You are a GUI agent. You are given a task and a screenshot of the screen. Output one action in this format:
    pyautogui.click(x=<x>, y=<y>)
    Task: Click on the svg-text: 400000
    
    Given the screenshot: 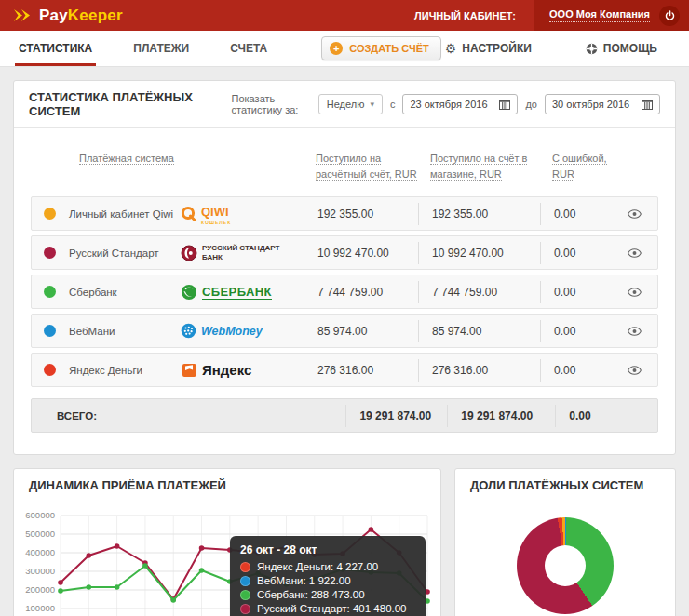 What is the action you would take?
    pyautogui.click(x=40, y=553)
    